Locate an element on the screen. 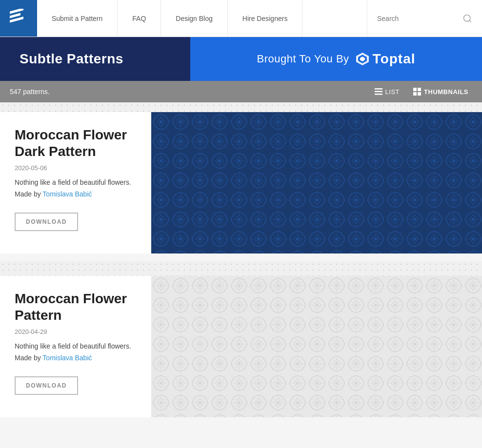 The width and height of the screenshot is (482, 448). nav-links: Submit a Pattern FAQ Design Blog Hire De… is located at coordinates (202, 19).